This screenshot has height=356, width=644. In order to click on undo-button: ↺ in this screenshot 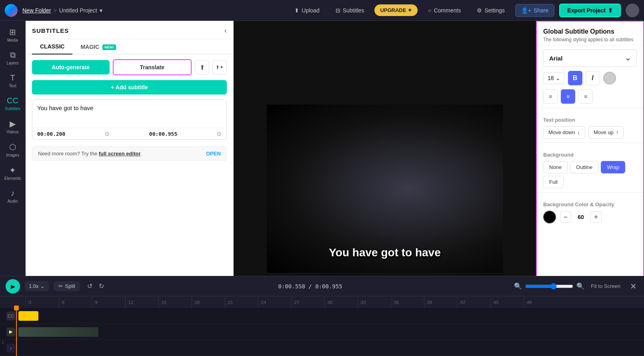, I will do `click(90, 286)`.